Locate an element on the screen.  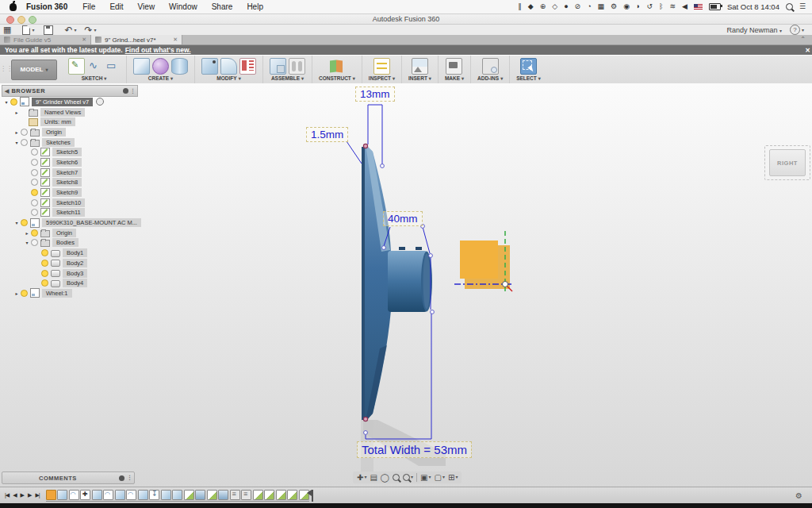
tree-item: Sketch10 is located at coordinates (70, 203).